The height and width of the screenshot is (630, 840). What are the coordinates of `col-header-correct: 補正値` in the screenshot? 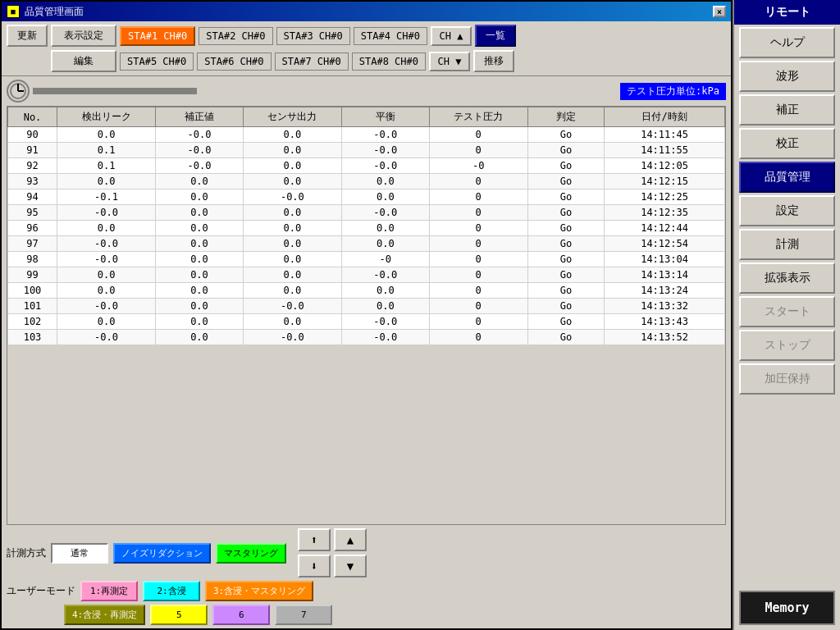 It's located at (200, 117).